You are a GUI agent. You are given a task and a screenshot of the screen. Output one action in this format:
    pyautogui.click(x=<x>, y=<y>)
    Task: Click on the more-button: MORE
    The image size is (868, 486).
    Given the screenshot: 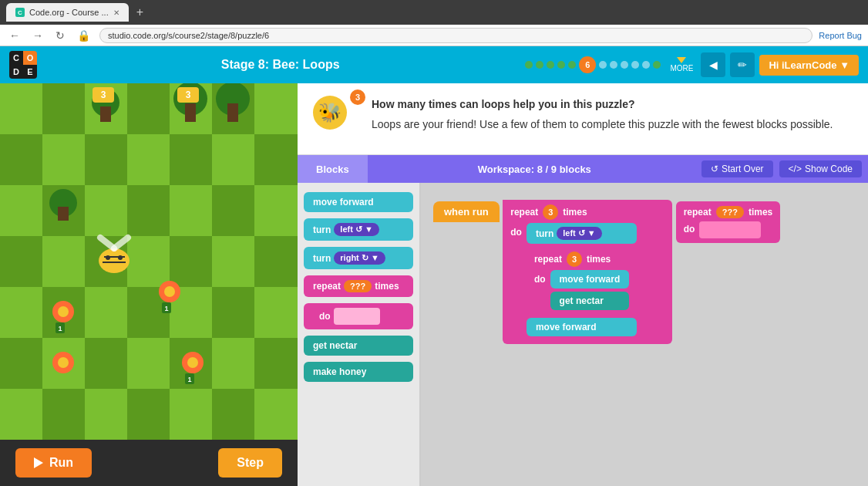 What is the action you would take?
    pyautogui.click(x=681, y=65)
    